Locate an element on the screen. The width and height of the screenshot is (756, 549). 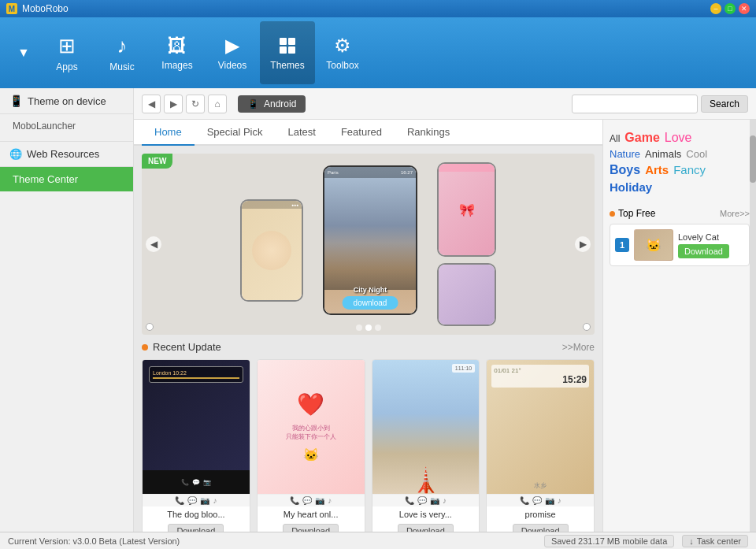
cat-cool: Cool is located at coordinates (696, 154).